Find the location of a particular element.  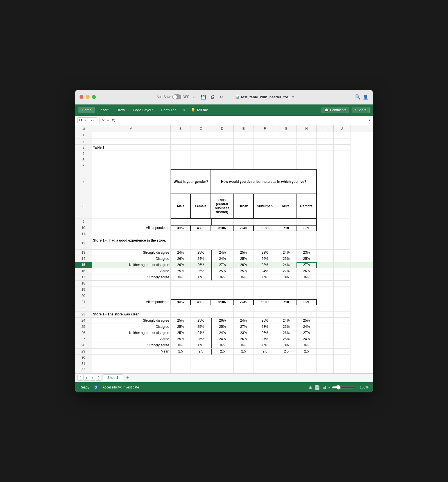

cell-e20 is located at coordinates (244, 296).